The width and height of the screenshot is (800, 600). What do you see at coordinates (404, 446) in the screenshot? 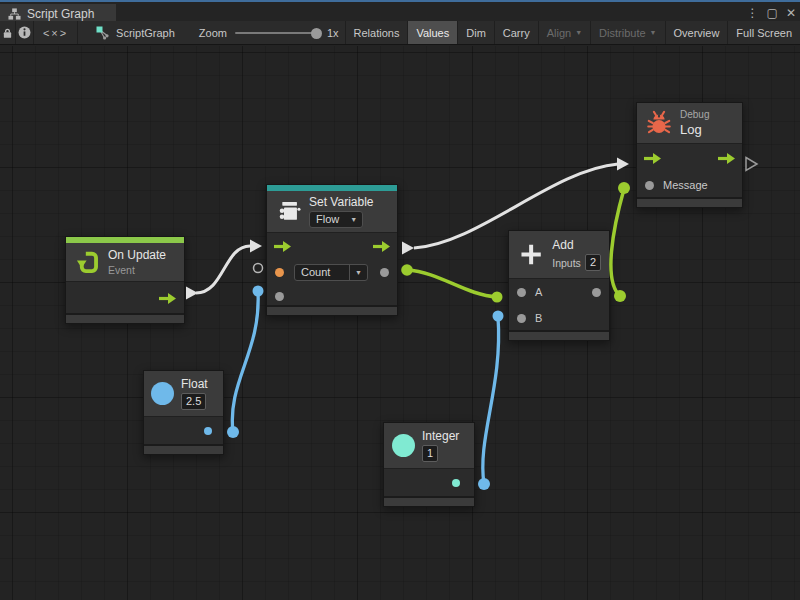
I see `integer-type-icon` at bounding box center [404, 446].